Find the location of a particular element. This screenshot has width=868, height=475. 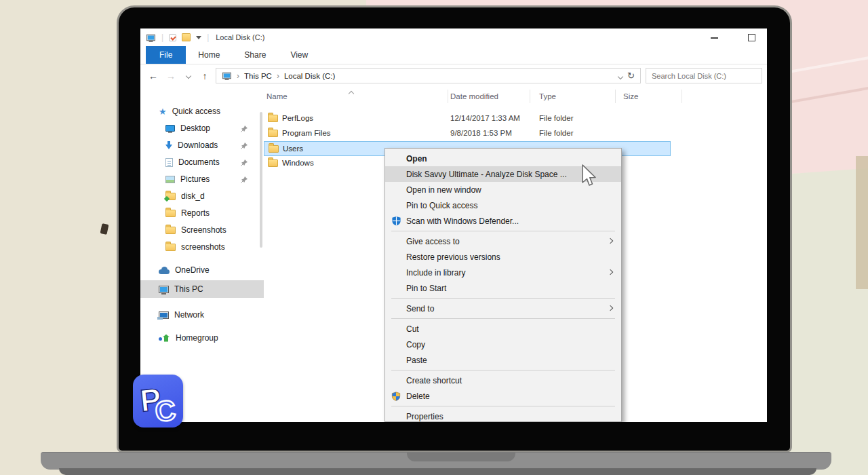

sidebar-item-documents: Documents is located at coordinates (202, 162).